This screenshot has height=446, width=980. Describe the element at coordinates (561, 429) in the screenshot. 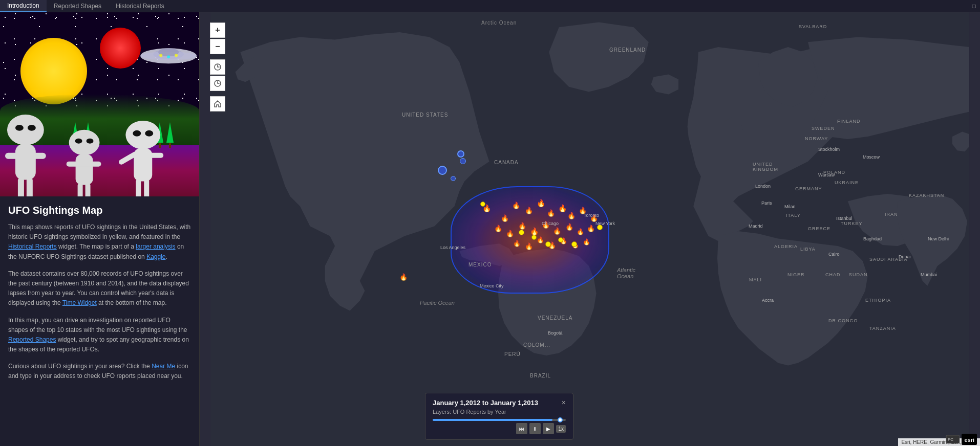

I see `time-speed-label: 1x` at that location.